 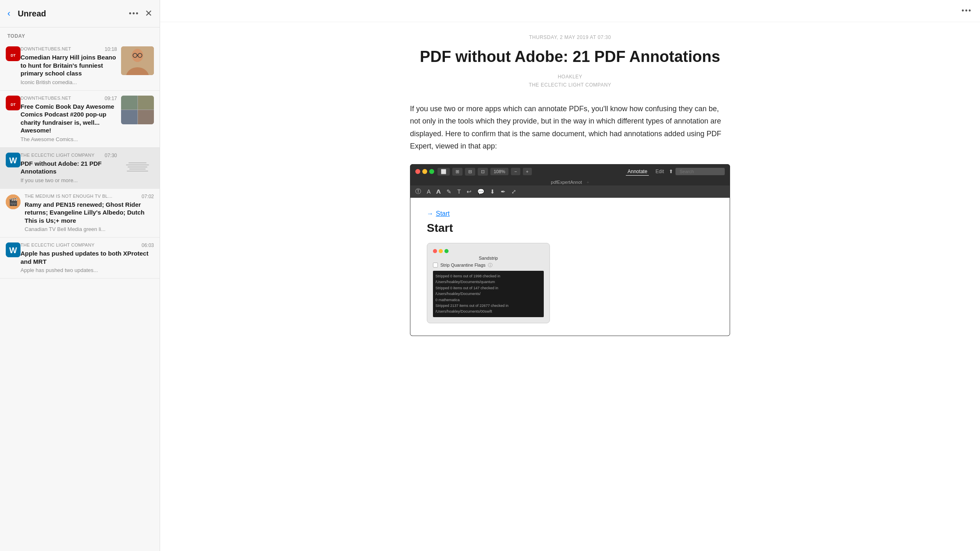 What do you see at coordinates (111, 98) in the screenshot?
I see `feed-time-2: 09:17` at bounding box center [111, 98].